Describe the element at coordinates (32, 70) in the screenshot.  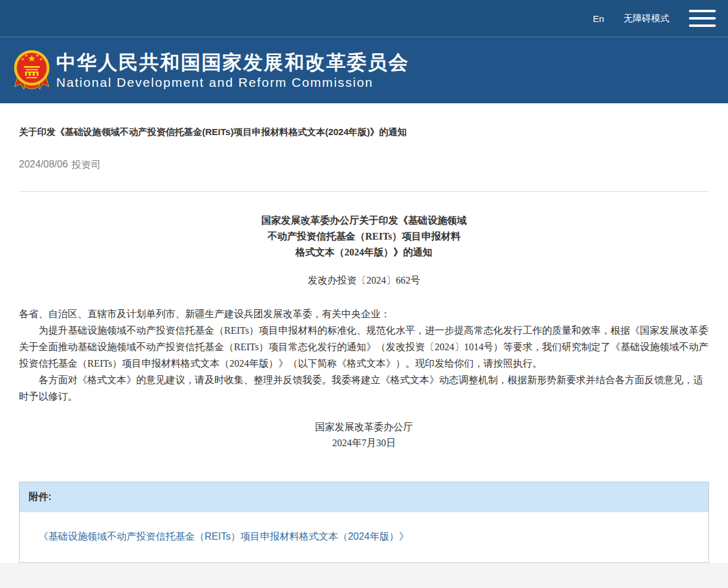
I see `national-emblem-icon: ★ ★ ★ ★` at that location.